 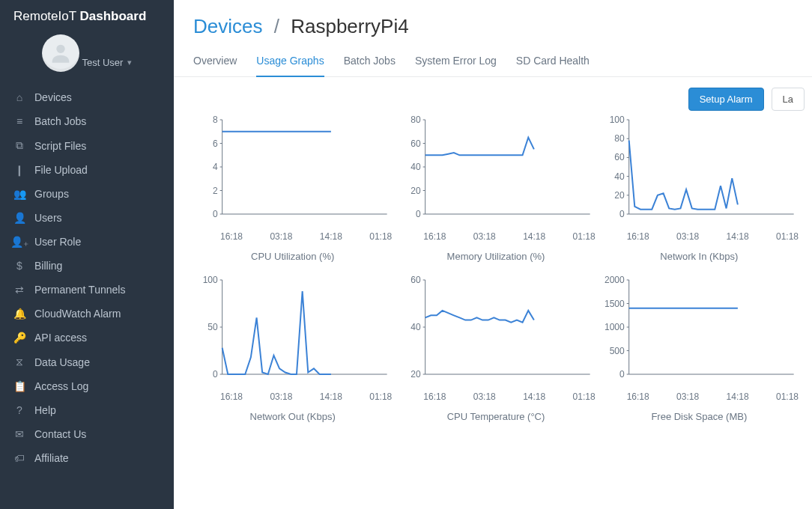 What do you see at coordinates (493, 62) in the screenshot?
I see `tabs: OverviewUsage GraphsBatch JobsSystem Err…` at bounding box center [493, 62].